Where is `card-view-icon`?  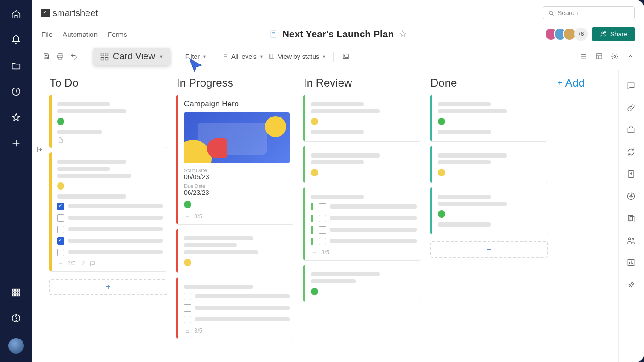
card-view-icon is located at coordinates (104, 57).